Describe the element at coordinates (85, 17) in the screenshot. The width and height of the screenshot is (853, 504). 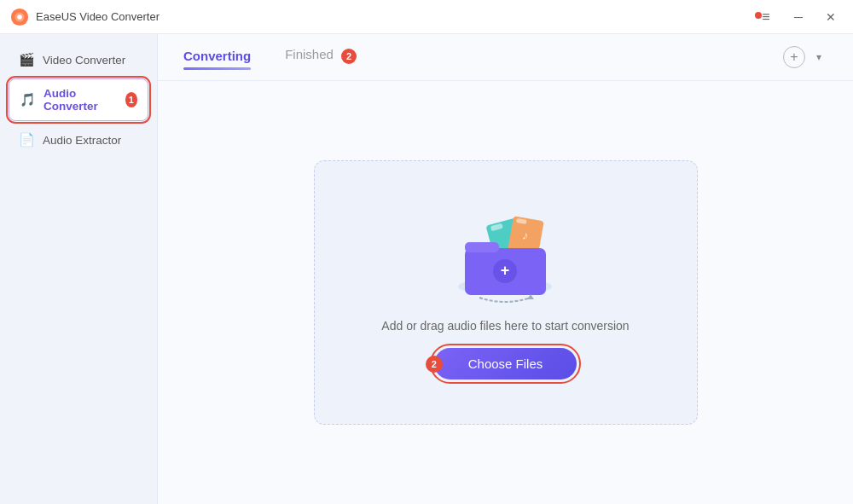
I see `title-bar-left: EaseUS Video Converter` at that location.